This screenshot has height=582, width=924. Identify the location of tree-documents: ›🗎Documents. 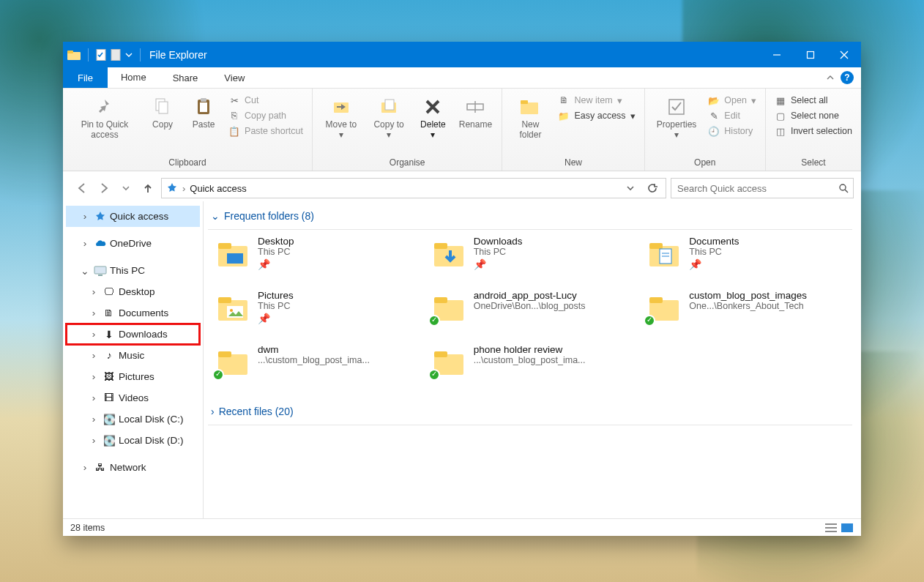
(133, 313).